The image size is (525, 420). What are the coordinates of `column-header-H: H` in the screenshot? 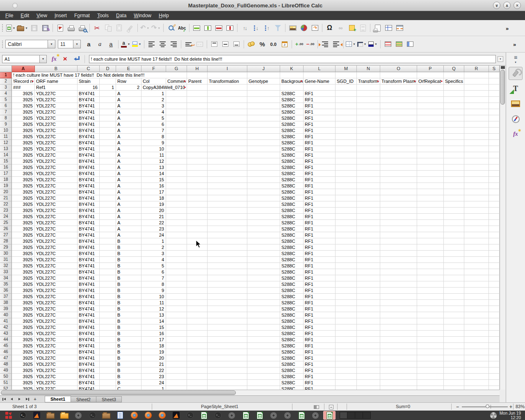 It's located at (197, 69).